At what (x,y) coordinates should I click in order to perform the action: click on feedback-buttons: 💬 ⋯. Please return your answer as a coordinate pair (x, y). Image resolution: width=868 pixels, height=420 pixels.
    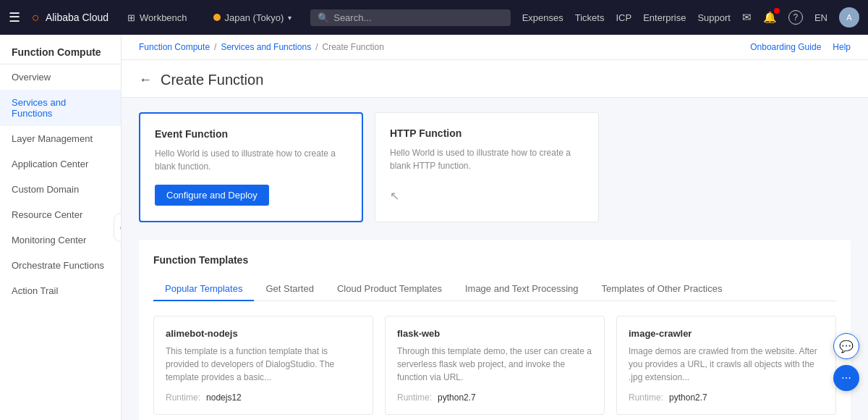
    Looking at the image, I should click on (846, 362).